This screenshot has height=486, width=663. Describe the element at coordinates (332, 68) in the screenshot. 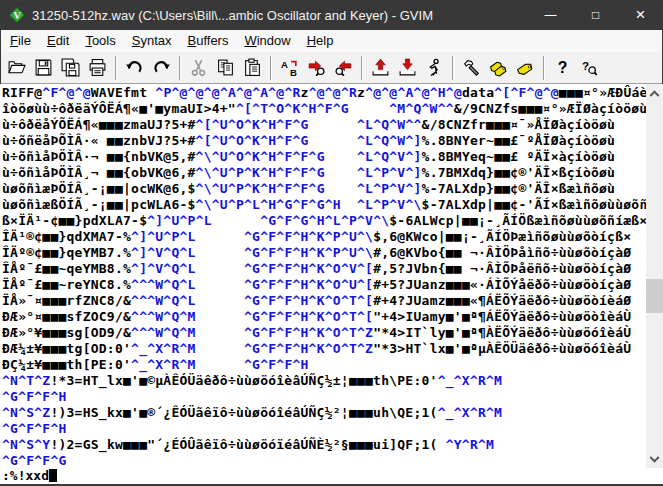

I see `toolbar: AB??` at that location.